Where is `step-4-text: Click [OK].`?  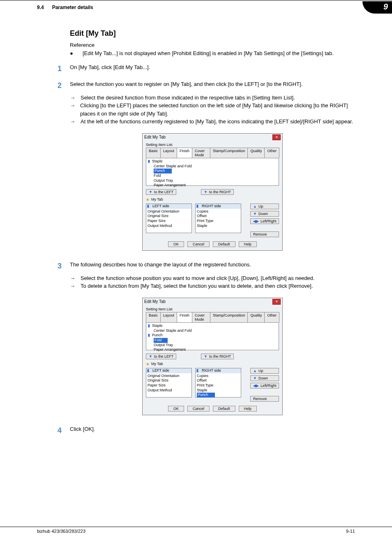 step-4-text: Click [OK]. is located at coordinates (82, 431).